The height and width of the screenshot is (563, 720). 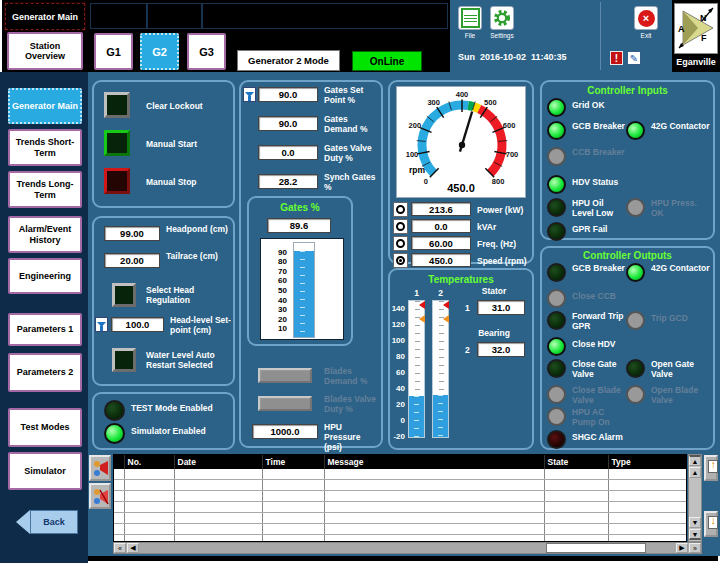 What do you see at coordinates (596, 548) in the screenshot?
I see `scrollbar-thumb` at bounding box center [596, 548].